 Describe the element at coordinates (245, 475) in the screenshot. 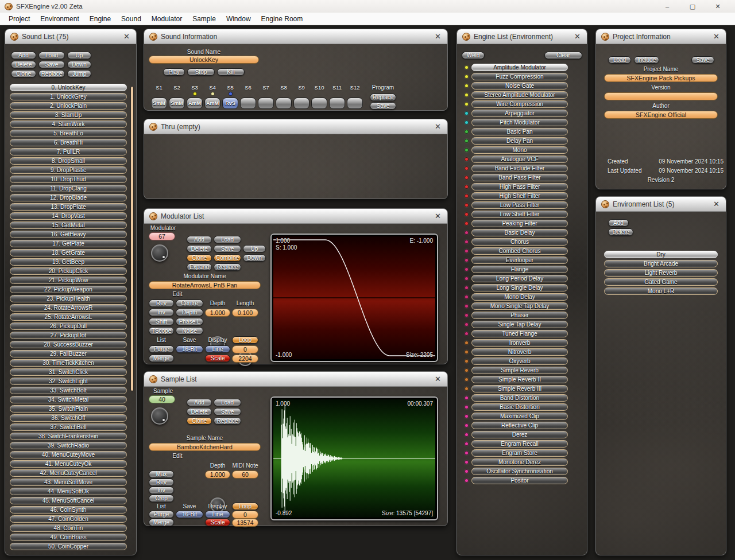

I see `midi-note-field: 60` at that location.